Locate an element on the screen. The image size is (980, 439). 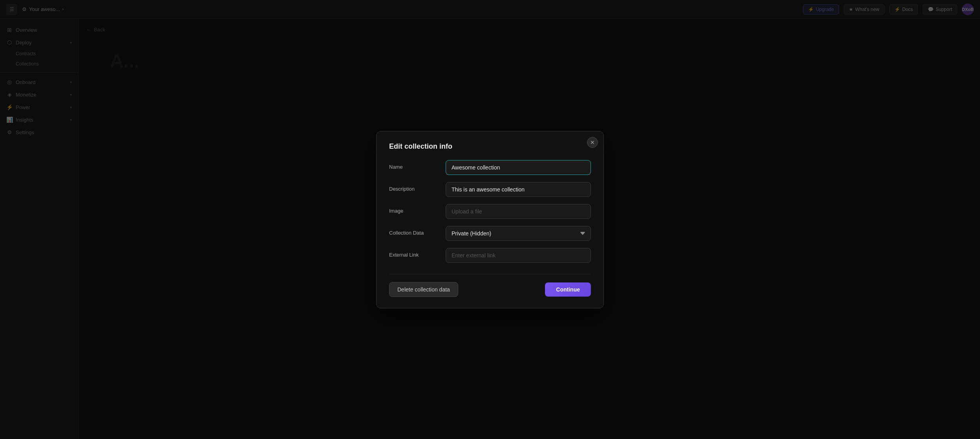
continue-button: Continue is located at coordinates (568, 290).